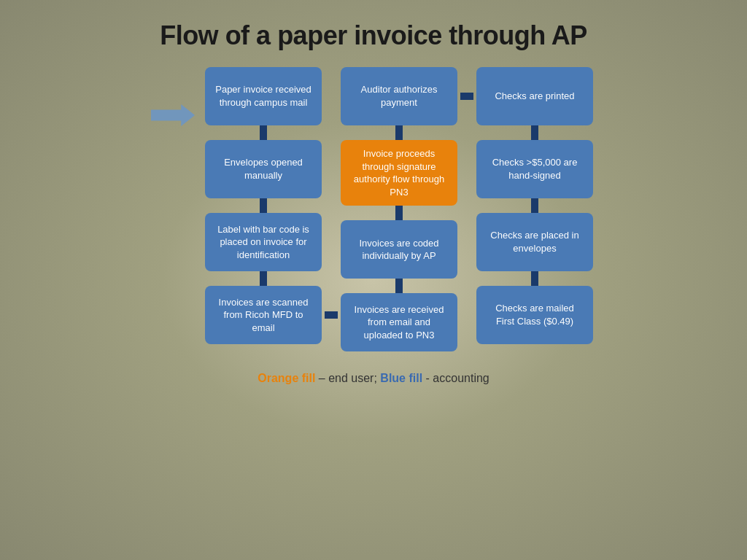 The height and width of the screenshot is (560, 747). I want to click on box-checks-mailed: Checks are mailed First Class ($0.49), so click(535, 315).